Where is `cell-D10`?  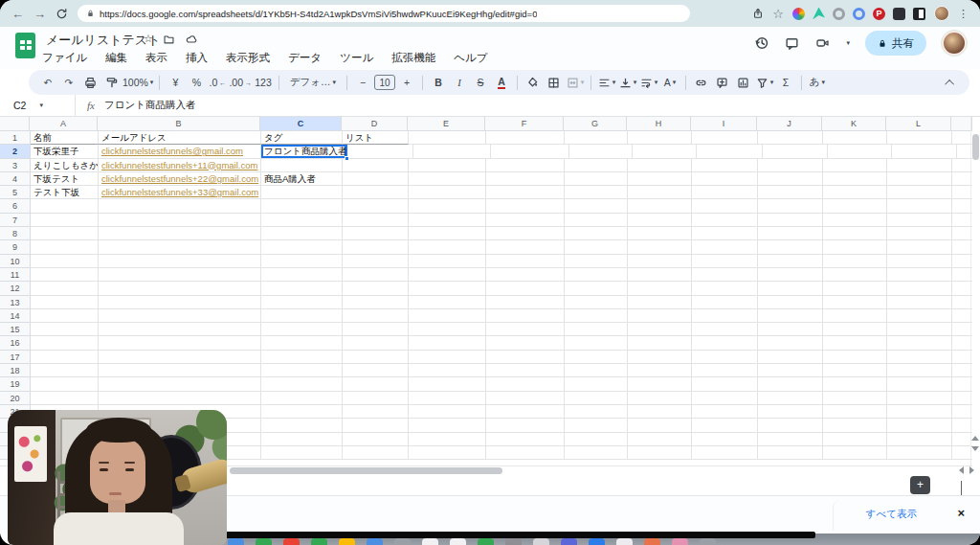
cell-D10 is located at coordinates (375, 261).